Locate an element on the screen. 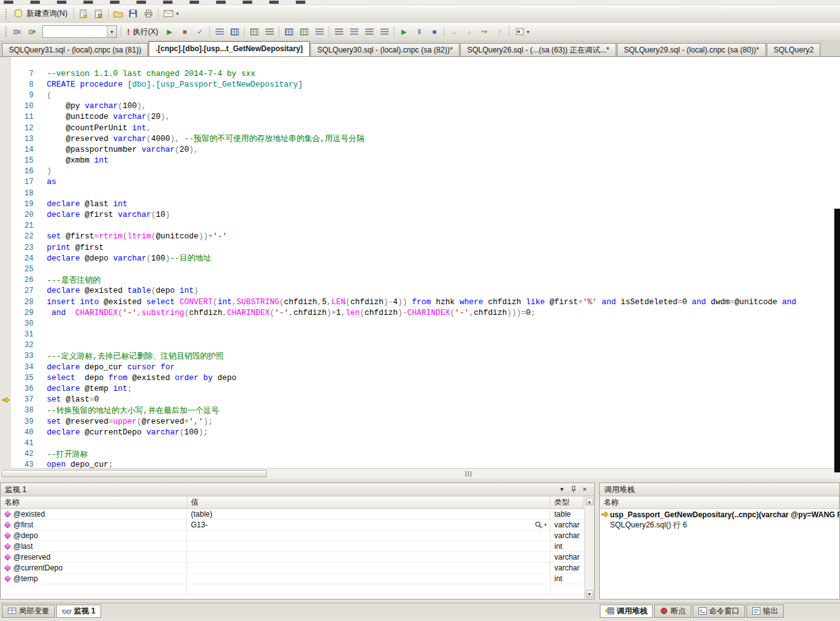 The width and height of the screenshot is (840, 621). callstack-frame: SQLQuery26.sql() 行 6 is located at coordinates (719, 525).